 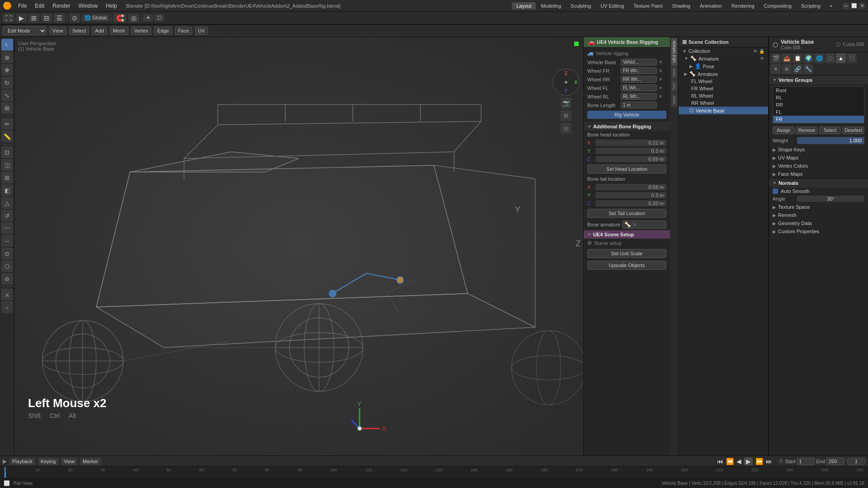 What do you see at coordinates (96, 18) in the screenshot?
I see `global-local: 🌐 Global` at bounding box center [96, 18].